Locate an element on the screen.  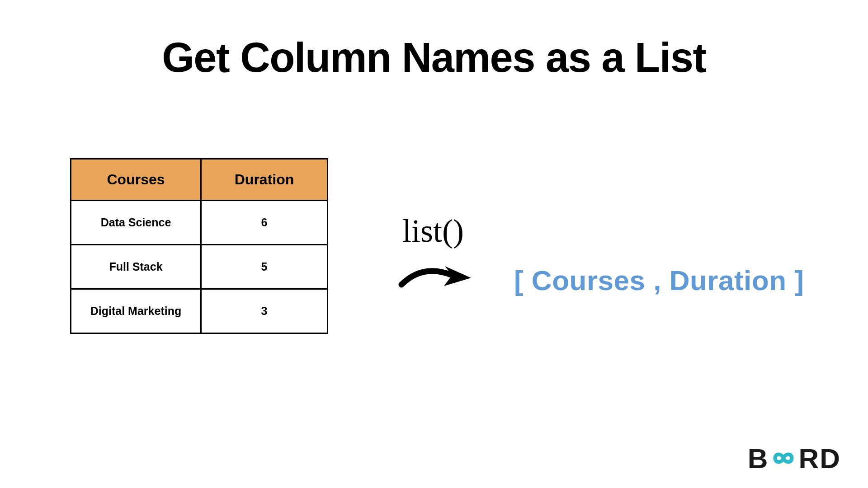
table-row: Full Stack 5 is located at coordinates (199, 267).